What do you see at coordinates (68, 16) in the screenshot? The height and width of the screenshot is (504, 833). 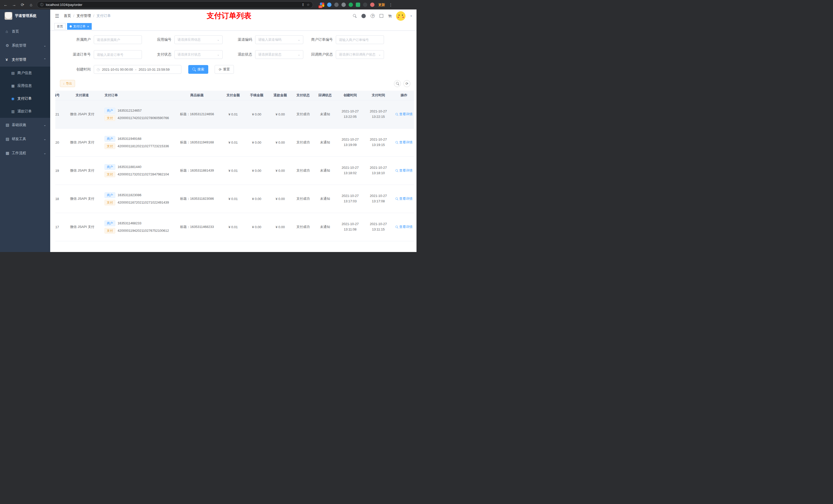 I see `breadcrumb-home: 首页` at bounding box center [68, 16].